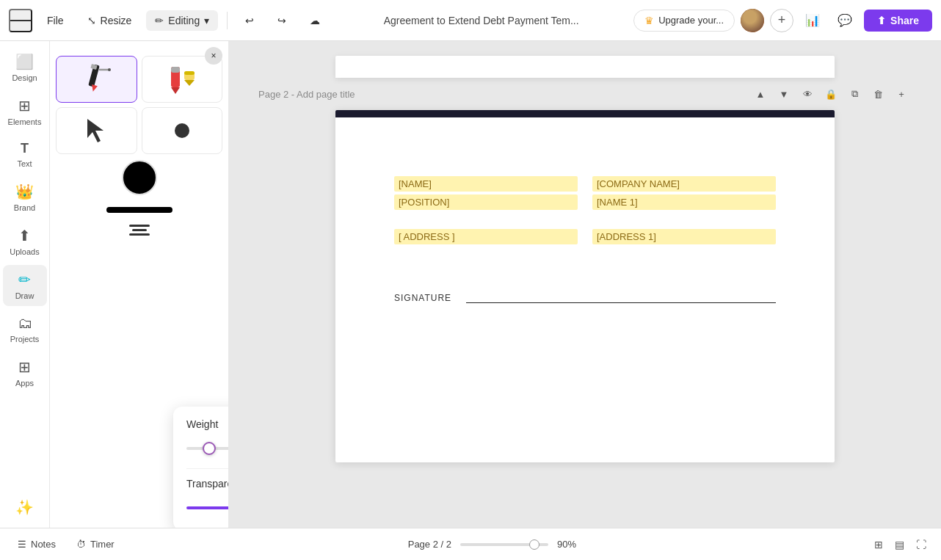 The width and height of the screenshot is (941, 560). Describe the element at coordinates (25, 373) in the screenshot. I see `sidebar-item-apps: ⊞ Apps` at that location.